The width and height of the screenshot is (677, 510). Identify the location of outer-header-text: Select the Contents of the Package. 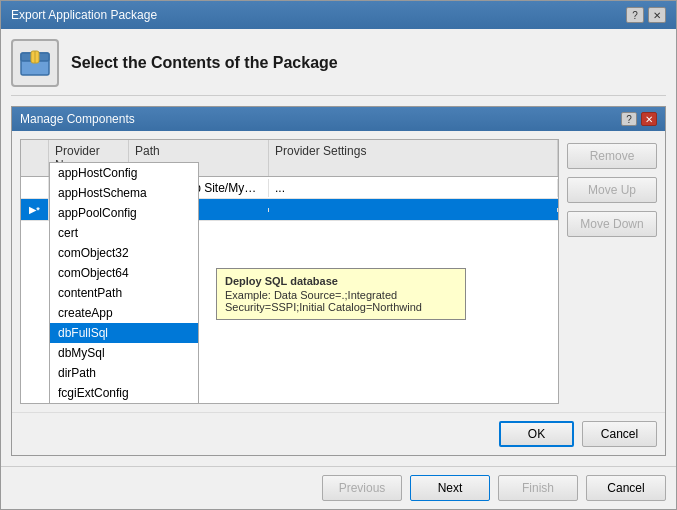
(204, 63).